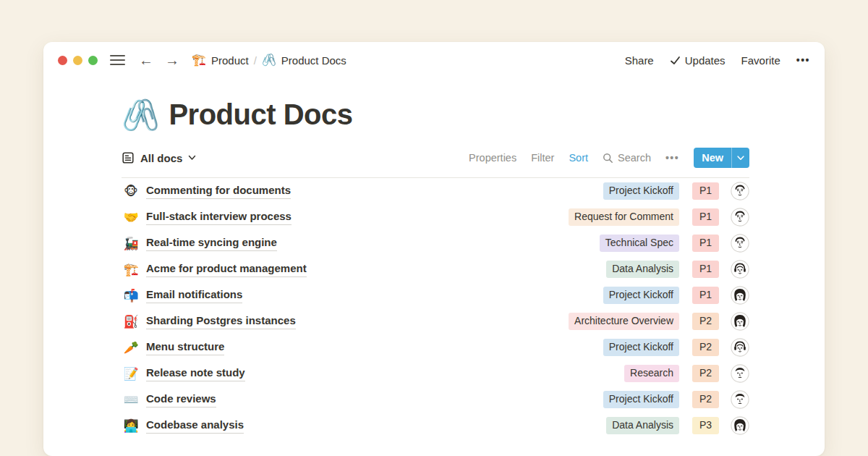 This screenshot has width=868, height=456. Describe the element at coordinates (140, 115) in the screenshot. I see `page-paperclip-icon: 🖇️` at that location.